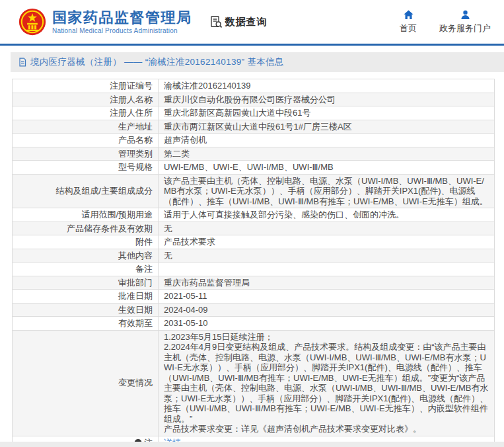  I want to click on row-value: 重庆北部新区高新园黄山大道中段61号, so click(326, 114).